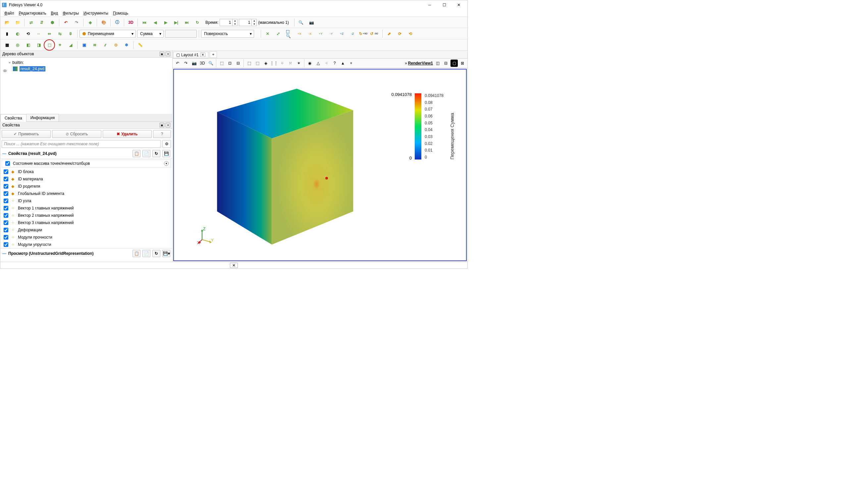 This screenshot has height=504, width=848. I want to click on zoom-tool-icon: 🔍, so click(301, 22).